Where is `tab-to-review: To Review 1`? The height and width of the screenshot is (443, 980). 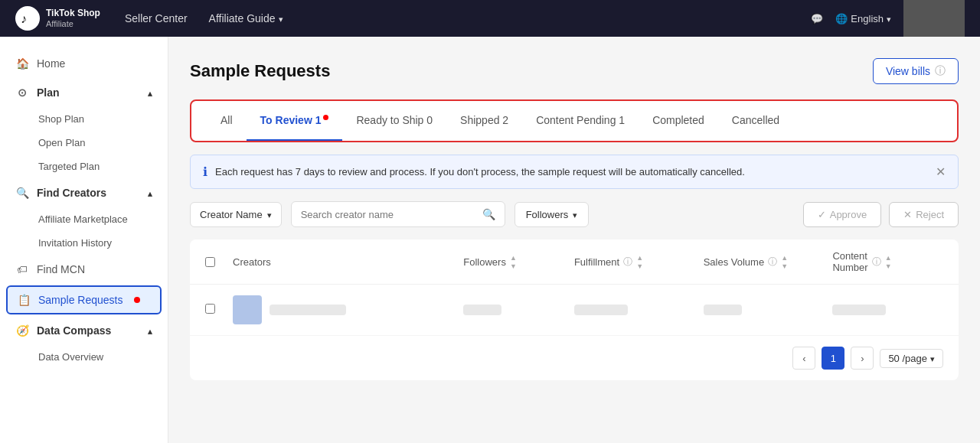
tab-to-review: To Review 1 is located at coordinates (295, 121).